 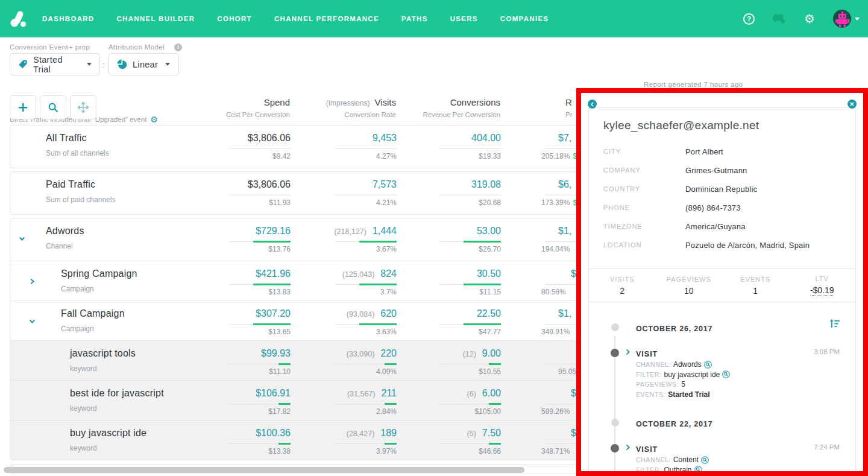 I want to click on cell-value: 620, so click(x=388, y=314).